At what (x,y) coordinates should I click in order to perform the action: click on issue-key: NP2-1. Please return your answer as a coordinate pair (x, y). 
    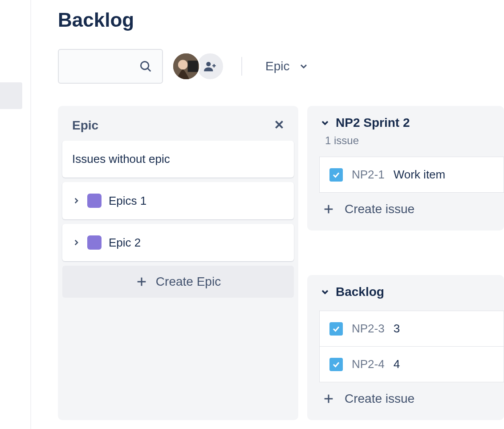
    Looking at the image, I should click on (368, 174).